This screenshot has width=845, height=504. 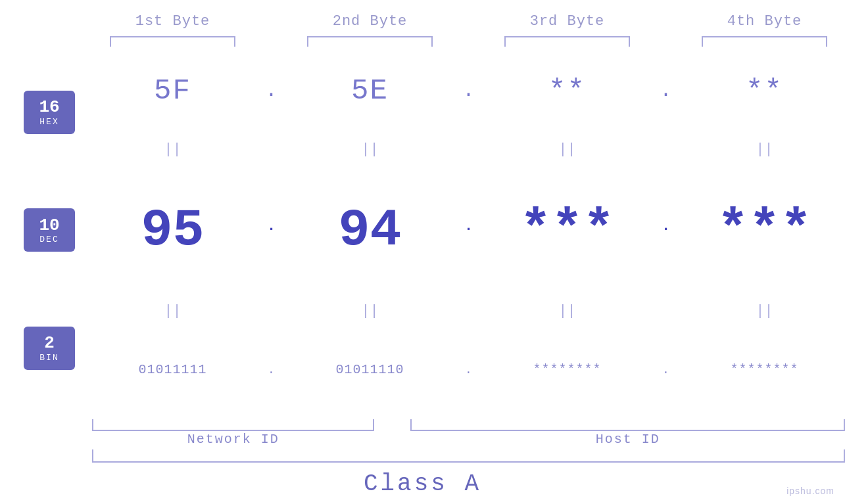 I want to click on byte2-hex: 5E, so click(x=370, y=91).